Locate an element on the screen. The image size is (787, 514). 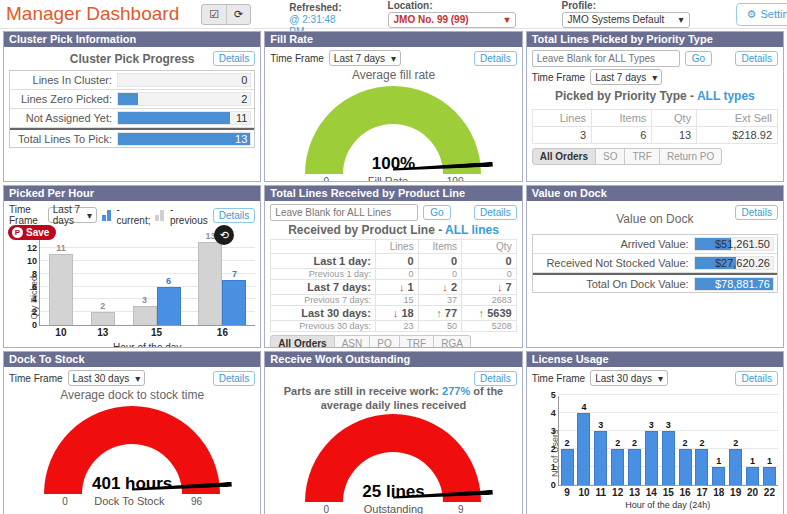
data-label: 4 is located at coordinates (584, 407).